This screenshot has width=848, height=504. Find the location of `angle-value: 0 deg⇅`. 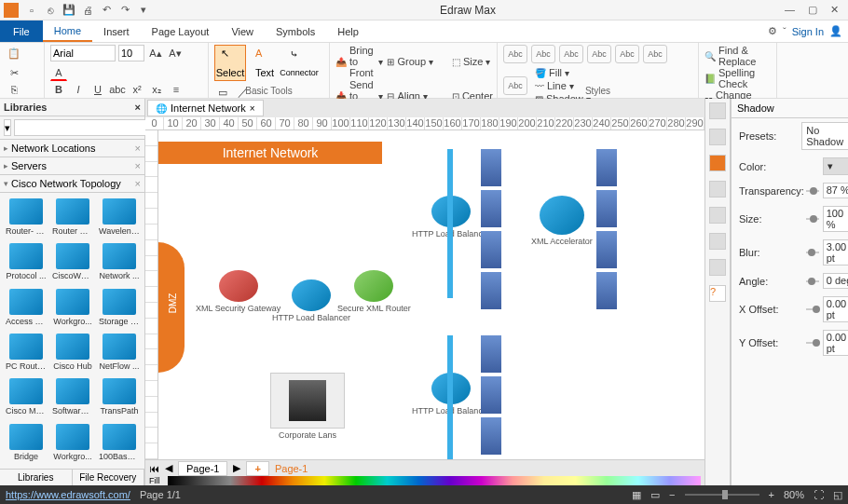

angle-value: 0 deg⇅ is located at coordinates (835, 281).